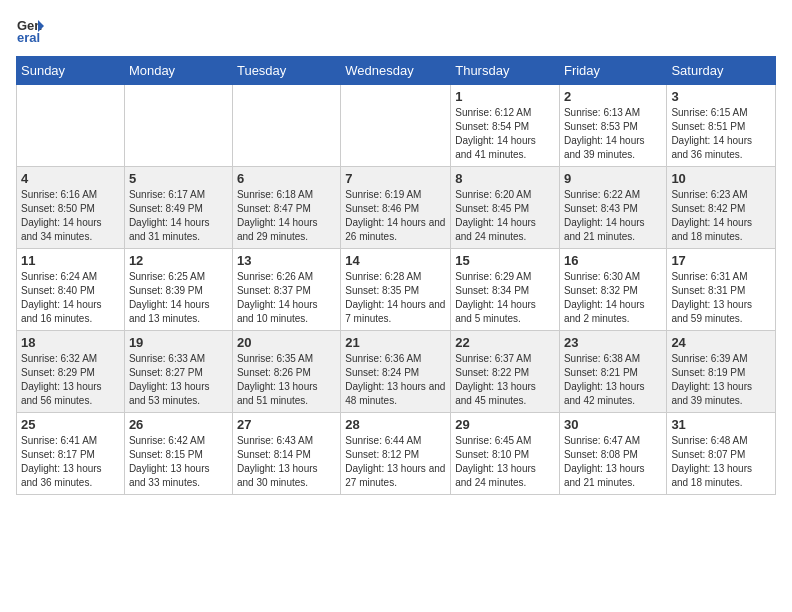 Image resolution: width=792 pixels, height=612 pixels. What do you see at coordinates (70, 298) in the screenshot?
I see `day-info: Sunrise: 6:24 AM Sunset: 8:40 PM Dayligh…` at bounding box center [70, 298].